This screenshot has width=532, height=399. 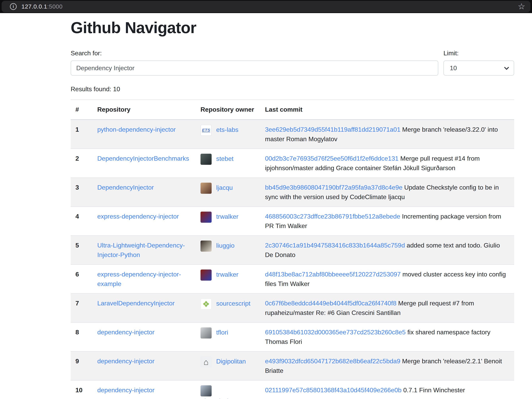 I want to click on row-number: 6, so click(x=82, y=279).